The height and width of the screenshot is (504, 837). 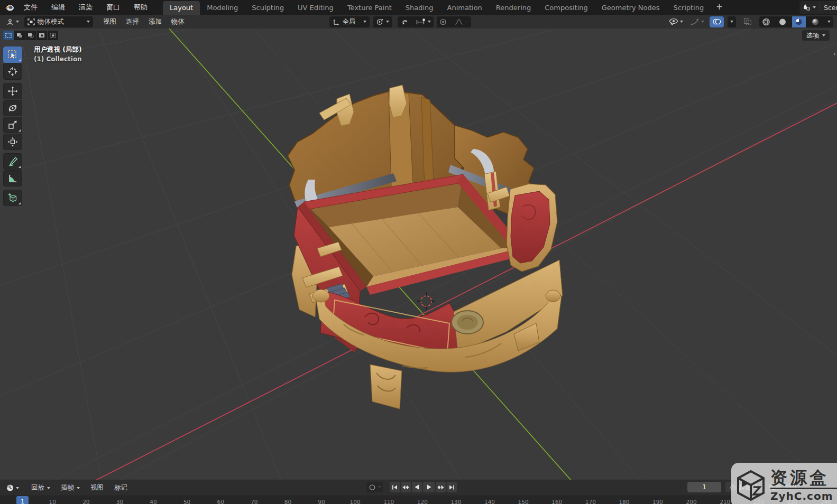 What do you see at coordinates (704, 487) in the screenshot?
I see `current-frame-field: 1` at bounding box center [704, 487].